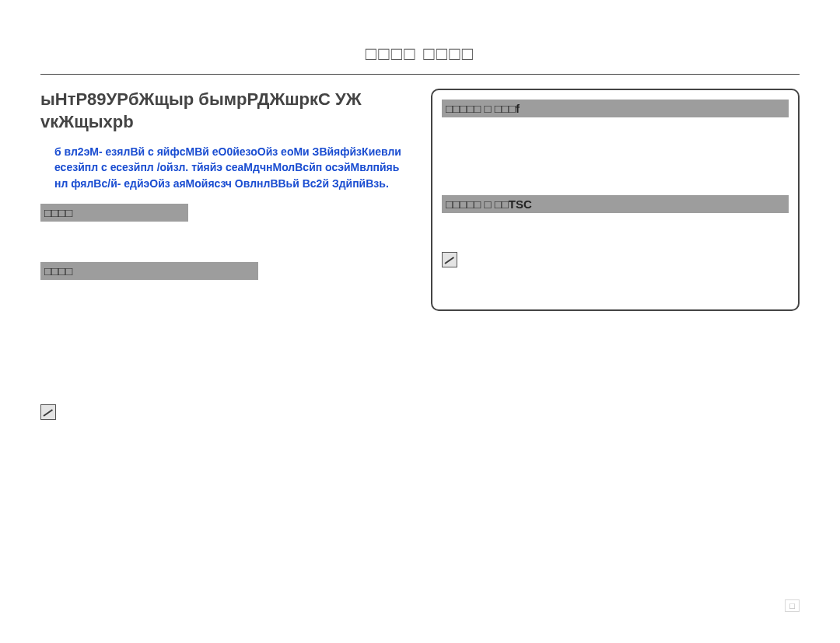 This screenshot has height=643, width=840. Describe the element at coordinates (615, 204) in the screenshot. I see `panel-bar-2: □□□□□ □ □□TSC` at that location.